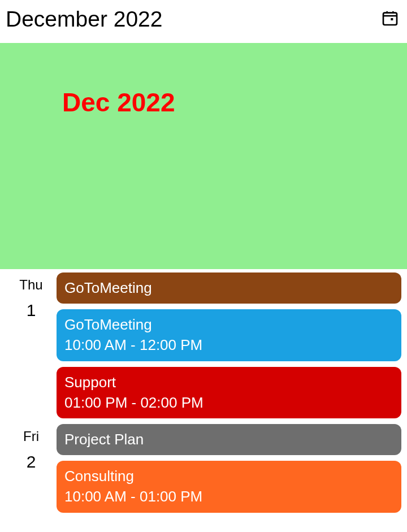 The image size is (407, 532). I want to click on day-number: 2, so click(31, 462).